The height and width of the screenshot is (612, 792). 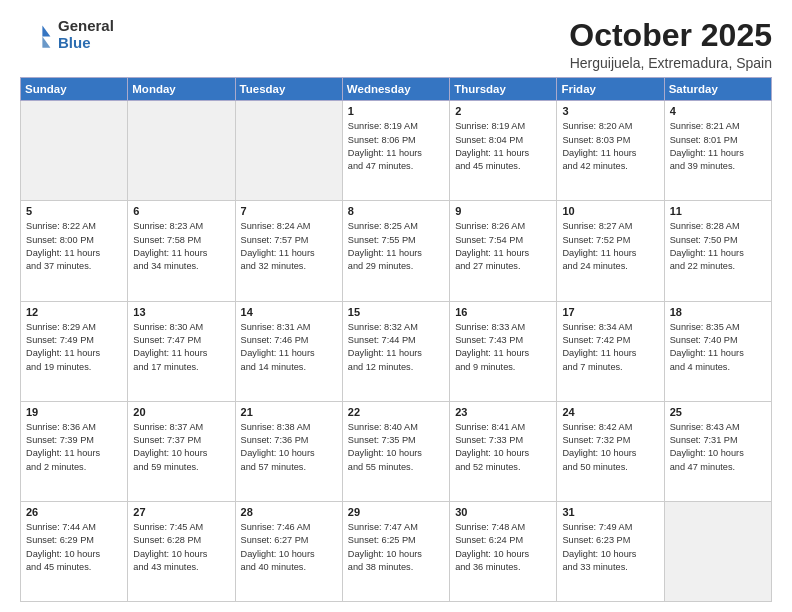 What do you see at coordinates (396, 348) in the screenshot?
I see `day-info: Sunrise: 8:32 AM Sunset: 7:44 PM Dayligh…` at bounding box center [396, 348].